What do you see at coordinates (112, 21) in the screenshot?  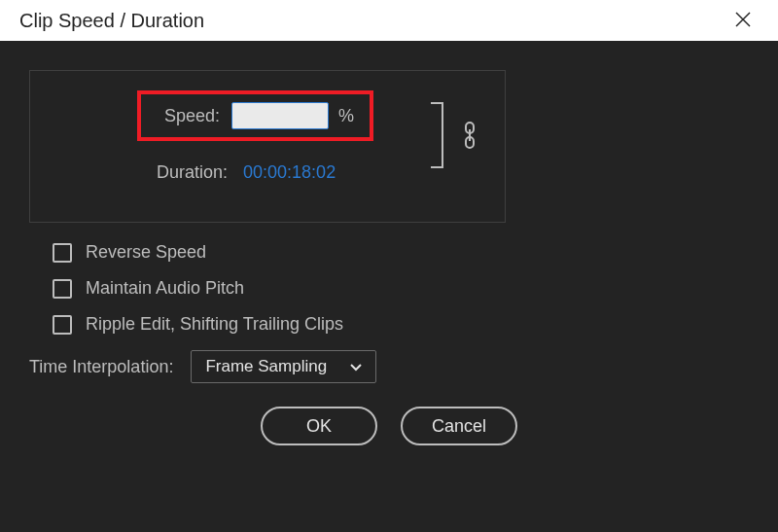 I see `dialog-title: Clip Speed / Duration` at bounding box center [112, 21].